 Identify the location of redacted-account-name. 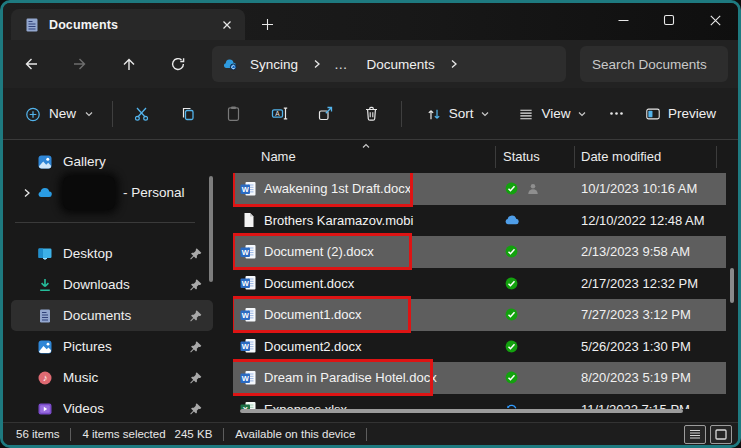
(89, 193).